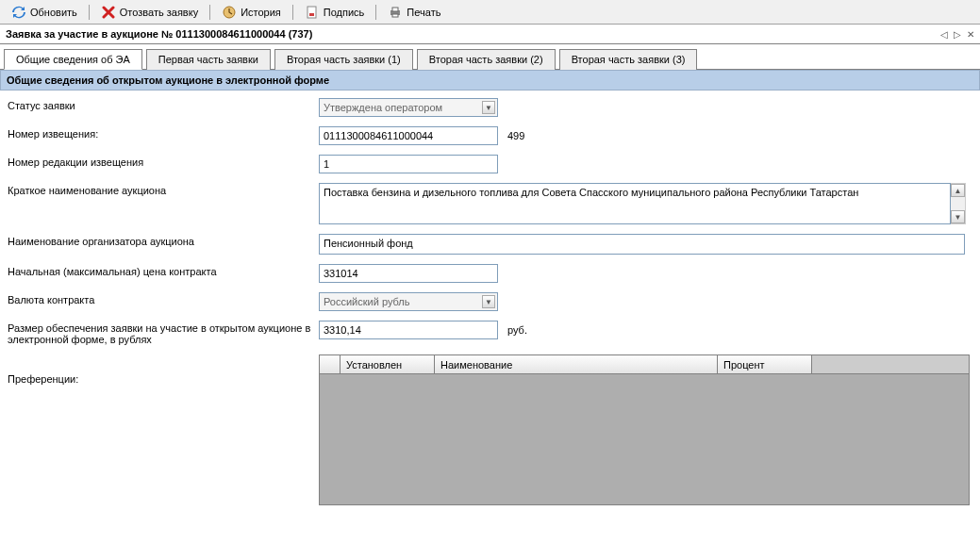 The width and height of the screenshot is (980, 544). Describe the element at coordinates (74, 59) in the screenshot. I see `tab-general: Общие сведения об ЭА` at that location.